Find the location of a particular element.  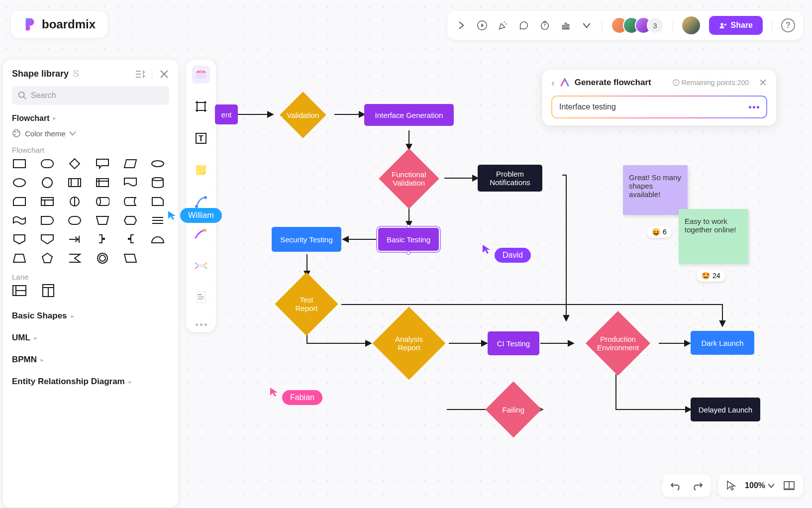

shape-blank is located at coordinates (158, 258).